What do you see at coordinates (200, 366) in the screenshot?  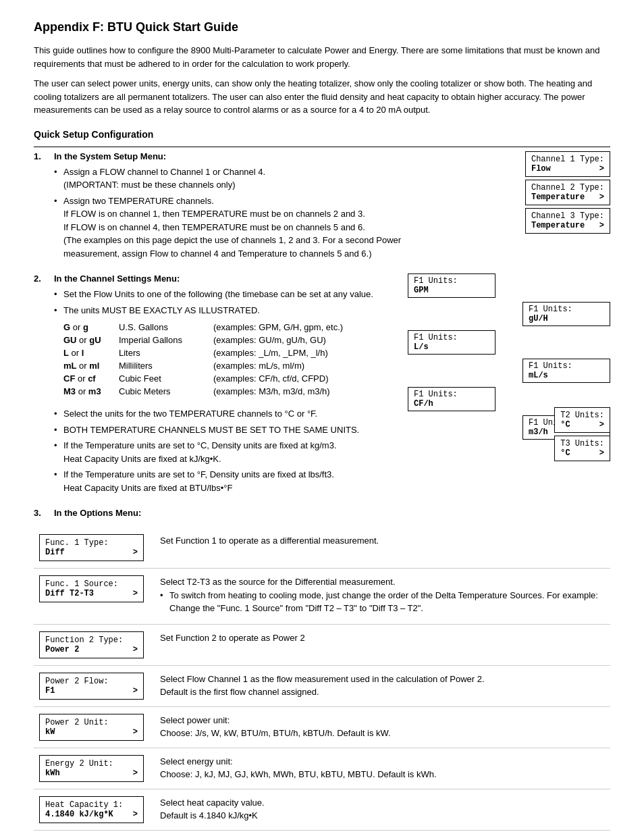 I see `units-row4: mL or ml Milliliters (examples: mL/s, ml…` at bounding box center [200, 366].